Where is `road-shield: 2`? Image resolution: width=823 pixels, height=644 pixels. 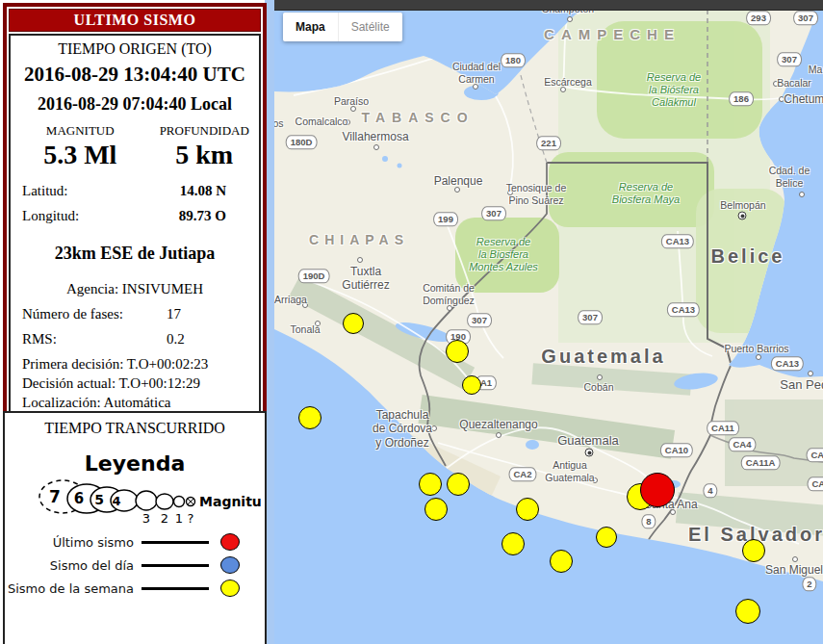 road-shield: 2 is located at coordinates (809, 583).